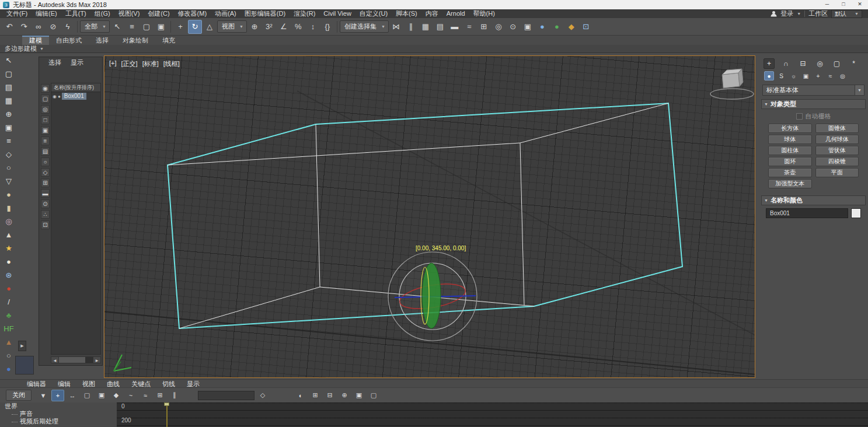  I want to click on se-filter-icon: ≡, so click(46, 141).